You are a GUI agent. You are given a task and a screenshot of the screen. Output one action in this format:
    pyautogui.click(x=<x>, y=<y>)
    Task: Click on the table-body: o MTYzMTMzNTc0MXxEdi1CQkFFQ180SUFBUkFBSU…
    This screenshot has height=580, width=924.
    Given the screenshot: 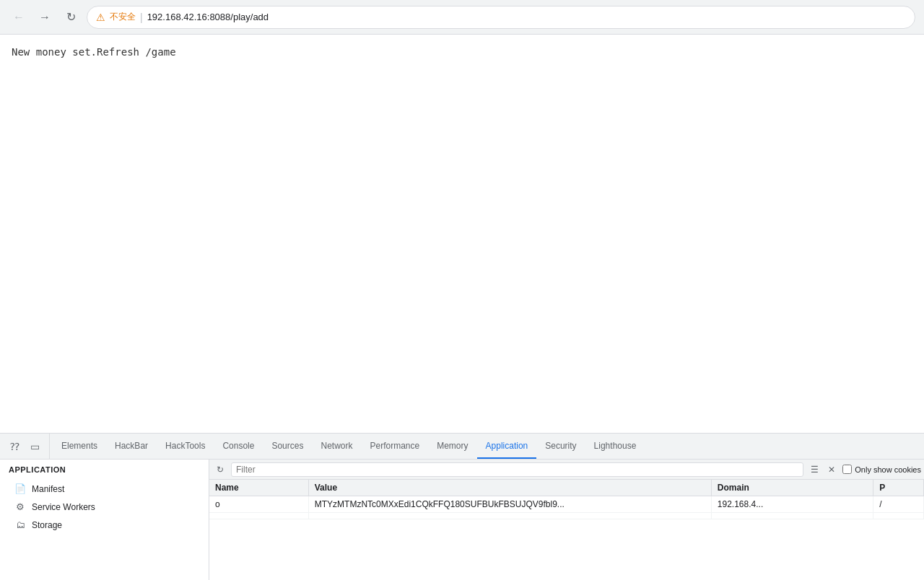 What is the action you would take?
    pyautogui.click(x=567, y=508)
    